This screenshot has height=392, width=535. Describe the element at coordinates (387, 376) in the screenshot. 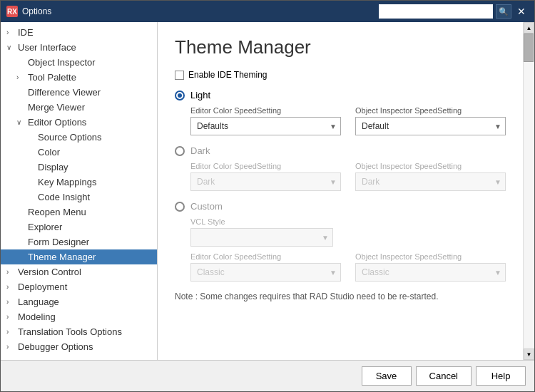

I see `save-button: Save` at that location.